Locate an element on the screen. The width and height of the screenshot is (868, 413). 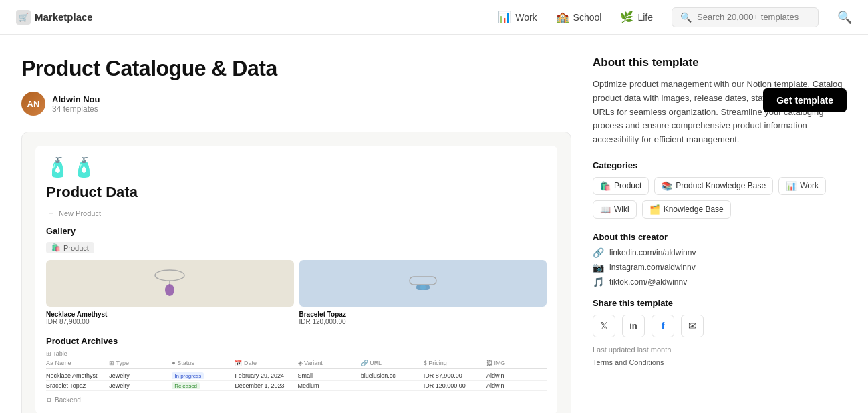
gallery-item-1: Bracelet Topaz IDR 120,000.00 is located at coordinates (424, 293).